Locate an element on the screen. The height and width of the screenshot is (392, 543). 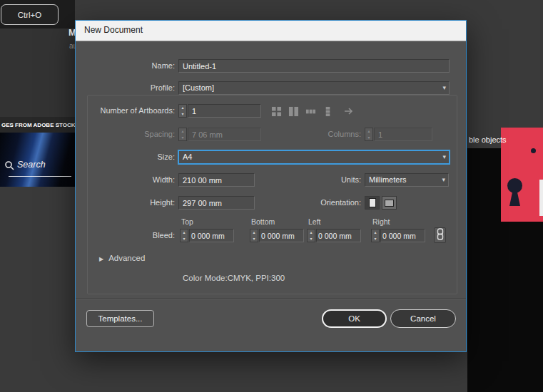
width-input is located at coordinates (217, 180).